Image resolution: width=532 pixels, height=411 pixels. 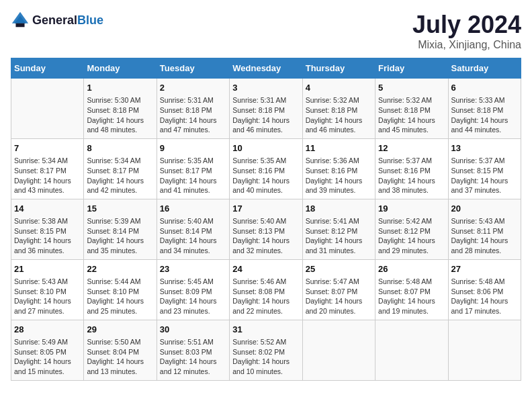 What do you see at coordinates (339, 229) in the screenshot?
I see `calendar-cell: 18Sunrise: 5:41 AMSunset: 8:12 PMDayligh…` at bounding box center [339, 229].